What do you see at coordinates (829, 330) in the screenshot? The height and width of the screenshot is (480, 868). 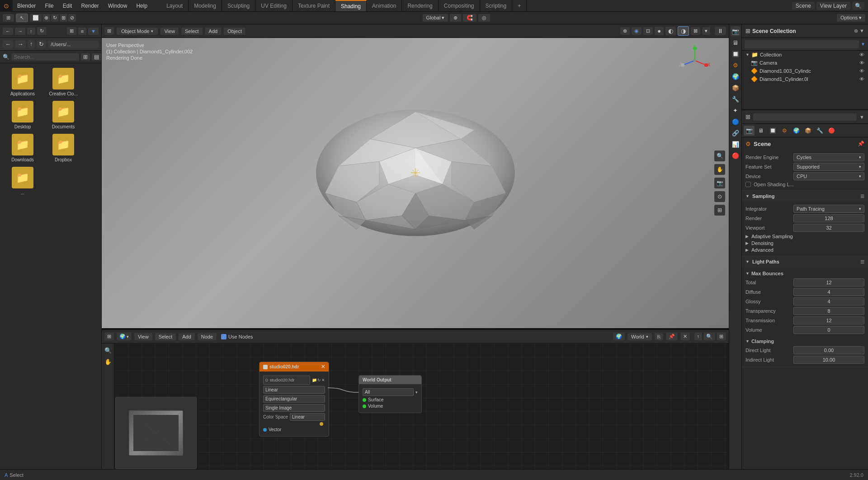 I see `volume-value: 0` at bounding box center [829, 330].